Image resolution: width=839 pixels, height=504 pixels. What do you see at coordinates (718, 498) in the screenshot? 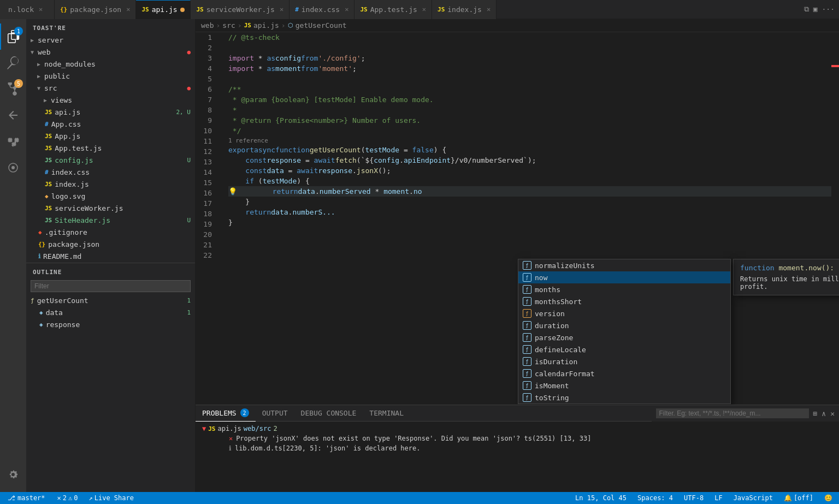
I see `line-ending: LF` at bounding box center [718, 498].